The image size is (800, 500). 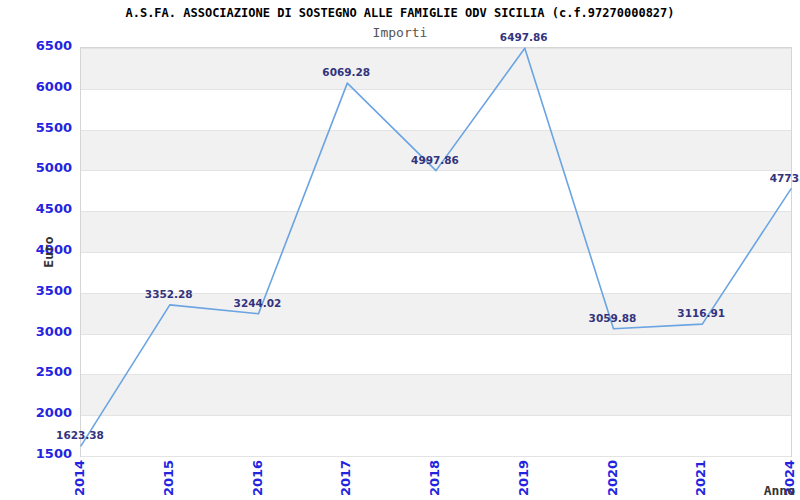 I want to click on y-tick-label: 6000, so click(x=36, y=86).